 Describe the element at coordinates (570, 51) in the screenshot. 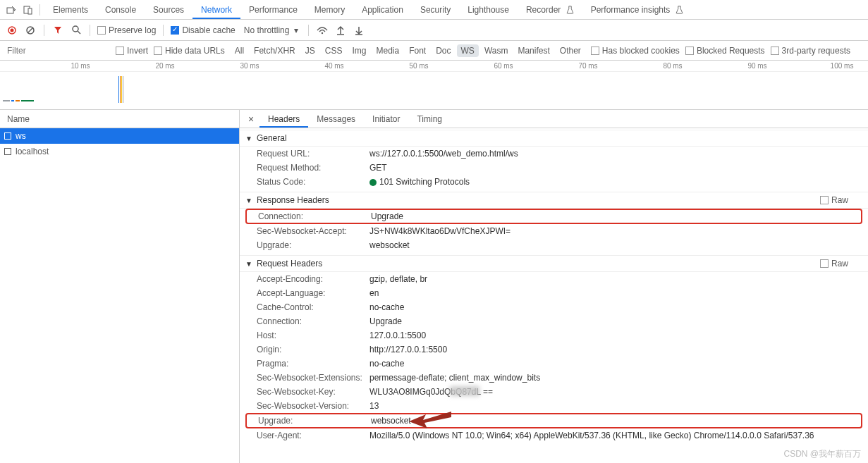

I see `filter-type-other: Other` at that location.